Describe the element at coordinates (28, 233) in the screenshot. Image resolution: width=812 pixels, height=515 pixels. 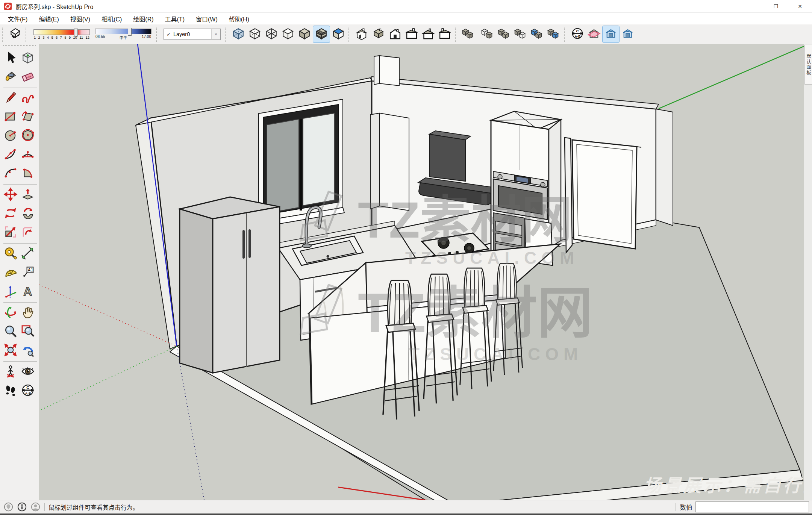
I see `offset-tool-button` at that location.